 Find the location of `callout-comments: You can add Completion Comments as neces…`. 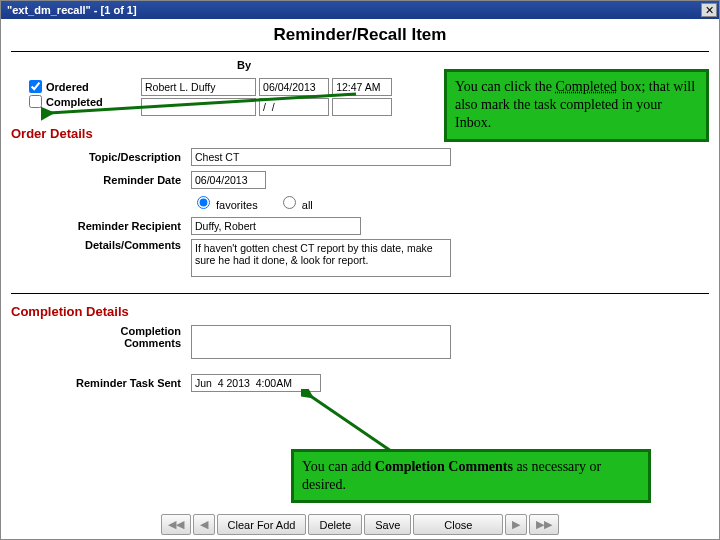

callout-comments: You can add Completion Comments as neces… is located at coordinates (471, 476).